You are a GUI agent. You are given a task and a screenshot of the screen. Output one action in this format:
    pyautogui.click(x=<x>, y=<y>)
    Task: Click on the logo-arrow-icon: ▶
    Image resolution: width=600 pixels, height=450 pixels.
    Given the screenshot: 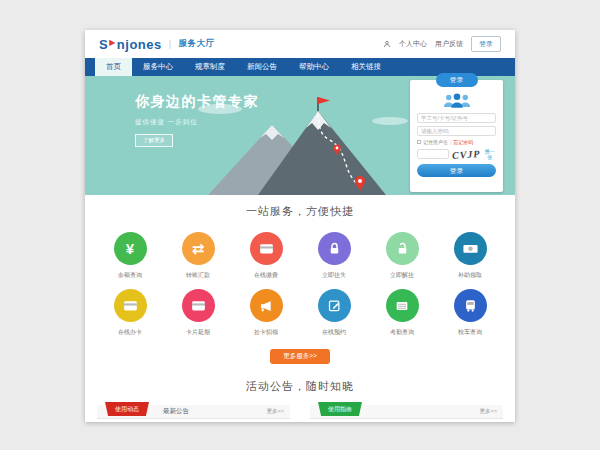 What is the action you would take?
    pyautogui.click(x=112, y=42)
    